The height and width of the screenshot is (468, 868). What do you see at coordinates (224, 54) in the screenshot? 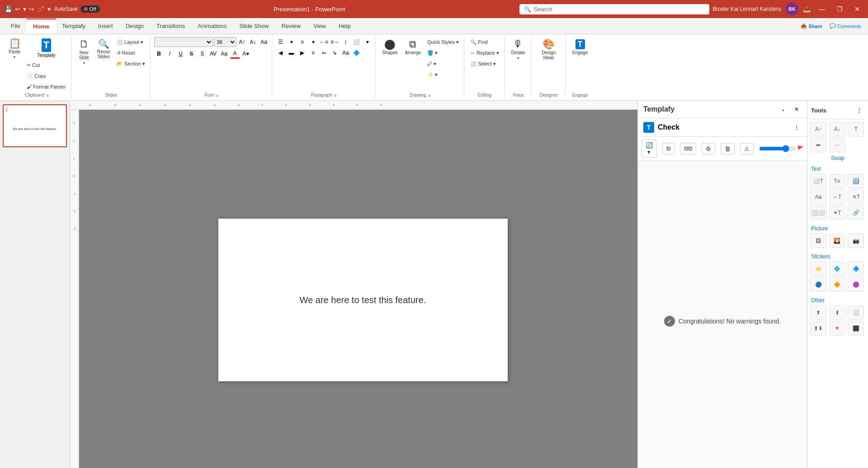
I see `aa-btn: Aa` at bounding box center [224, 54].